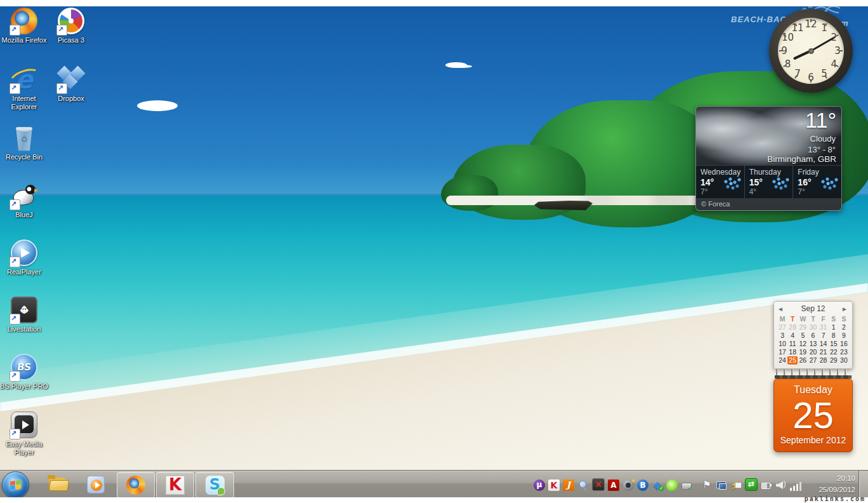  I want to click on desktop-icon-bsplayer-pro: BS.Player PRO, so click(24, 372).